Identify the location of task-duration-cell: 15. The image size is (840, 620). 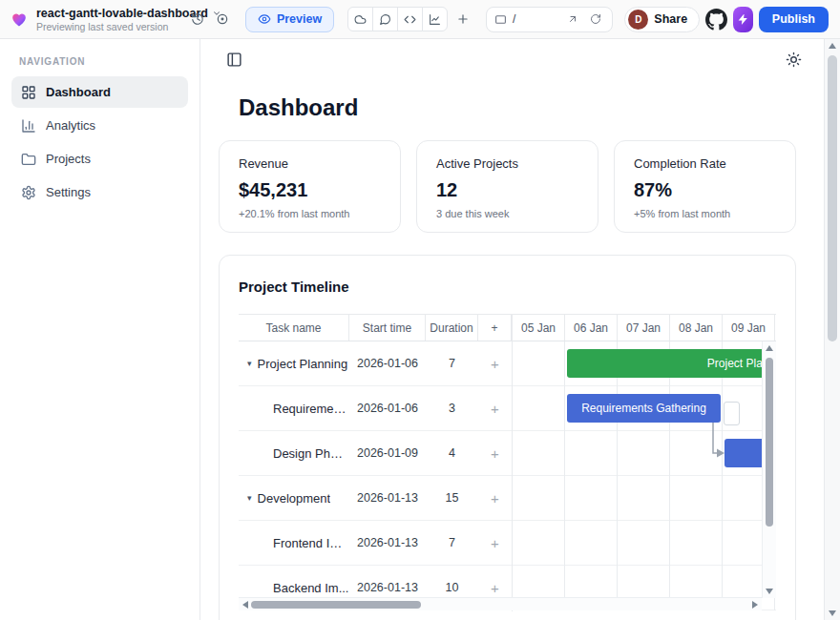
(452, 498).